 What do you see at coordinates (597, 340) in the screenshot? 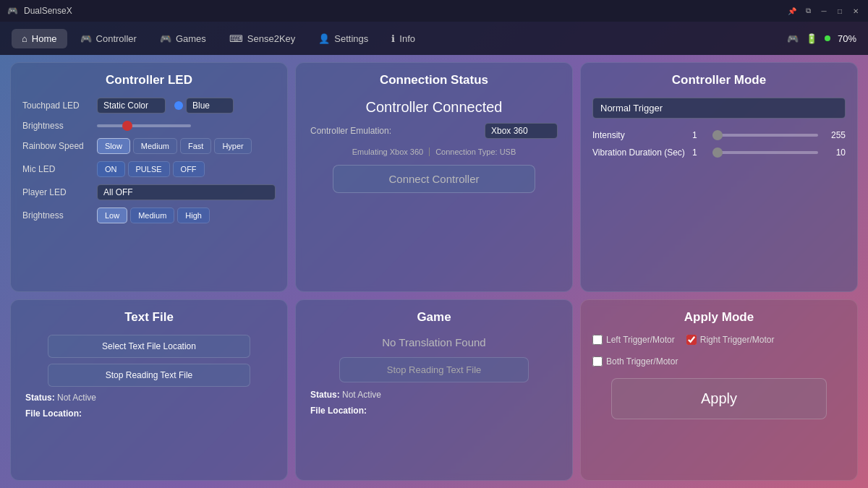
I see `left-trigger-checkbox` at bounding box center [597, 340].